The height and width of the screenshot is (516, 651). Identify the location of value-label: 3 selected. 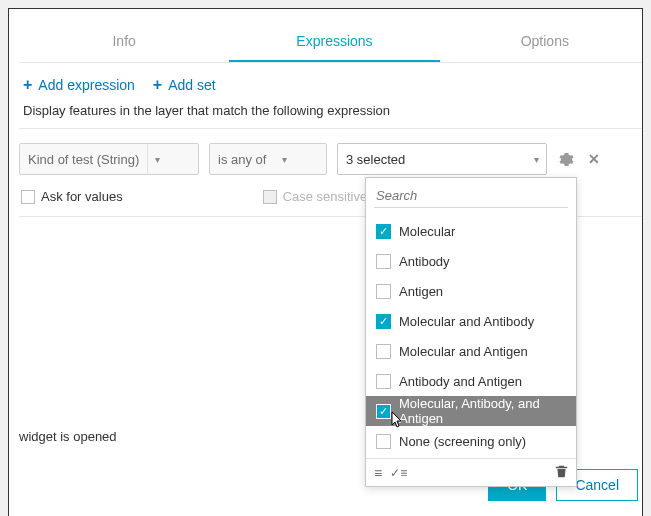
(432, 160).